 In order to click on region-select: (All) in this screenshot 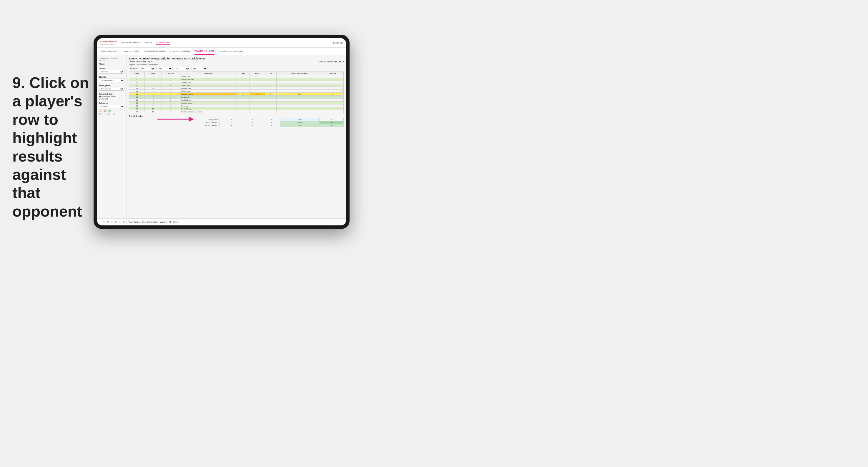, I will do `click(165, 69)`.